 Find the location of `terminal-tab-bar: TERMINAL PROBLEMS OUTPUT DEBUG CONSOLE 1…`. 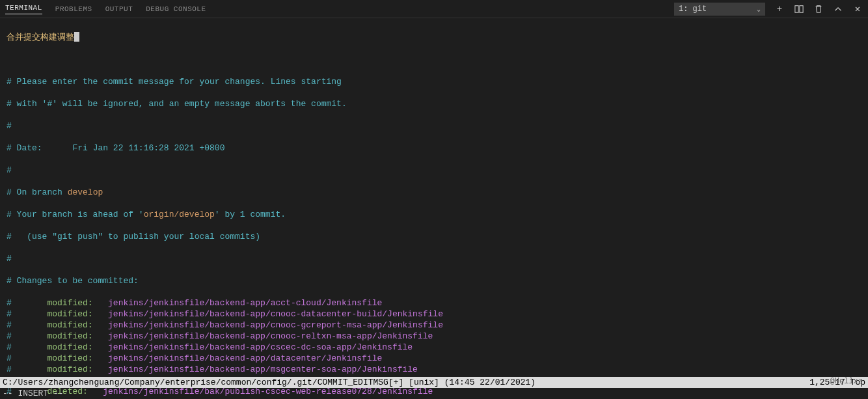

terminal-tab-bar: TERMINAL PROBLEMS OUTPUT DEBUG CONSOLE 1… is located at coordinates (434, 9).